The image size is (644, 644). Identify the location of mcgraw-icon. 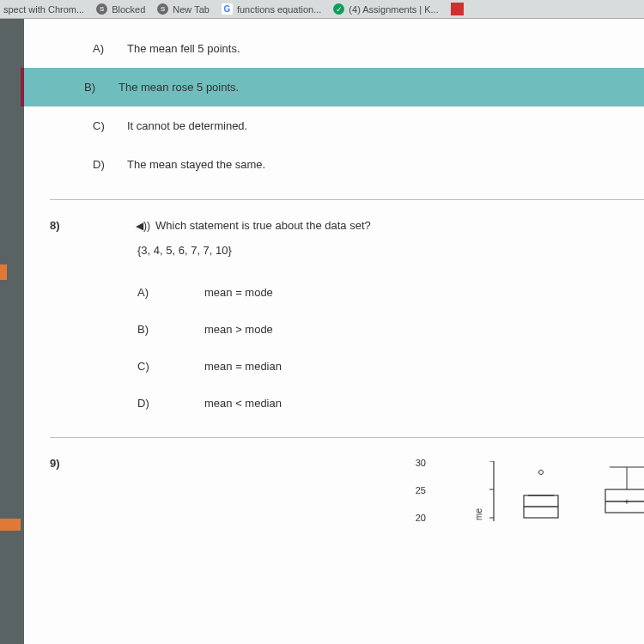
(457, 9).